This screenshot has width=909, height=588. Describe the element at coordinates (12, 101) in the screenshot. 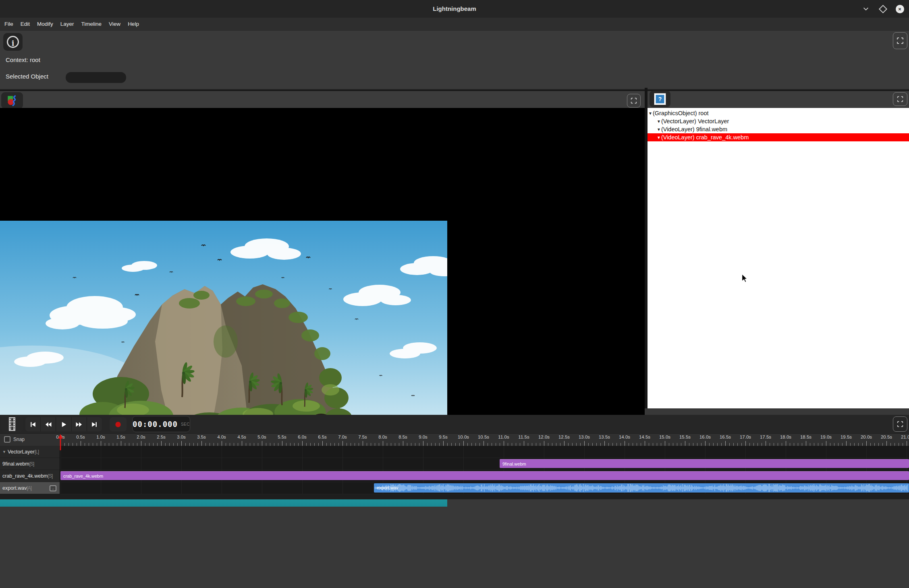

I see `shapes-icon` at that location.